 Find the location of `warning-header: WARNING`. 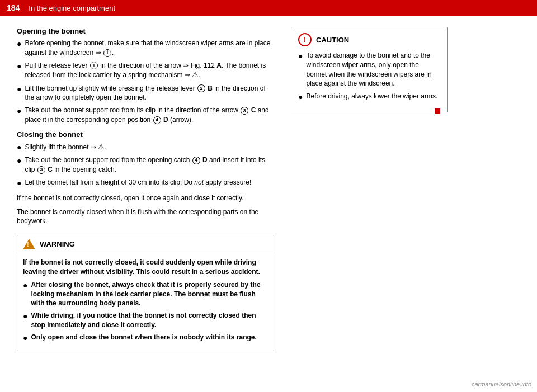

warning-header: WARNING is located at coordinates (145, 244).